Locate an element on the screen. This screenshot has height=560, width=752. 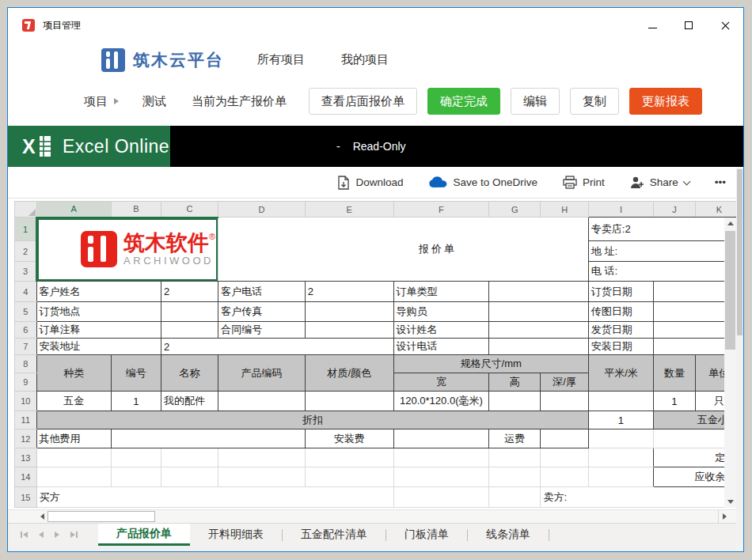
cell-other-fee-value is located at coordinates (207, 439).